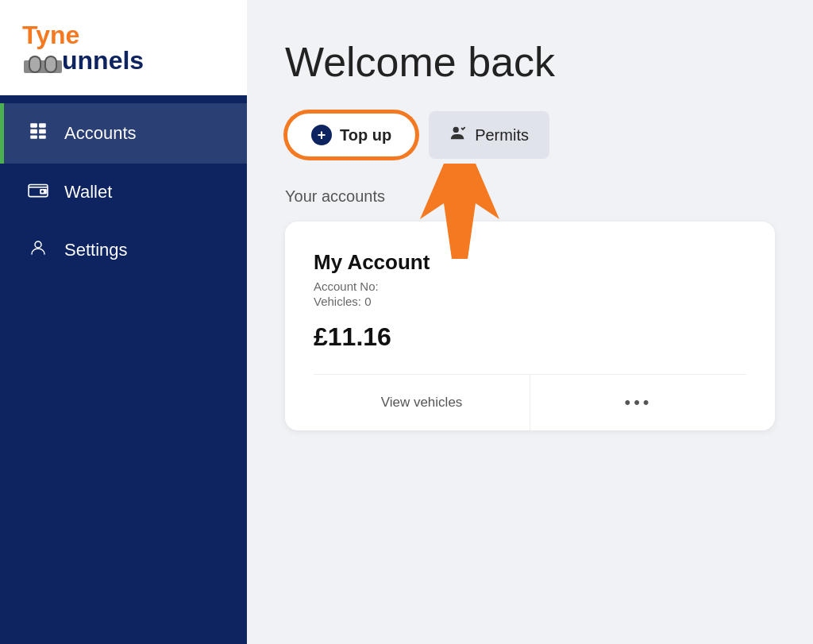  Describe the element at coordinates (100, 133) in the screenshot. I see `accounts-label: Accounts` at that location.